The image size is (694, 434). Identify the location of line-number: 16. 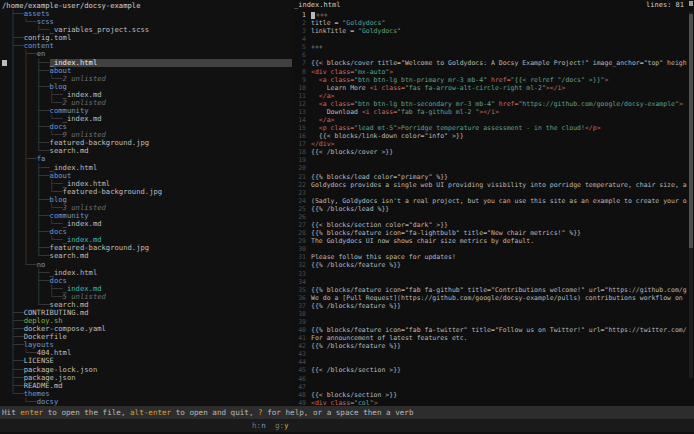
(299, 136).